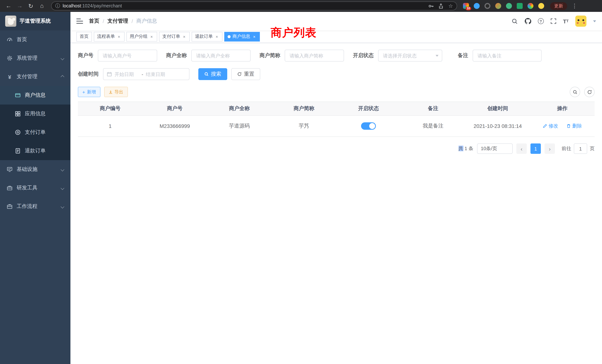 This screenshot has height=364, width=602. What do you see at coordinates (35, 123) in the screenshot?
I see `payment-submenu: 商户信息 应用信息 支付订单 退款订单` at bounding box center [35, 123].